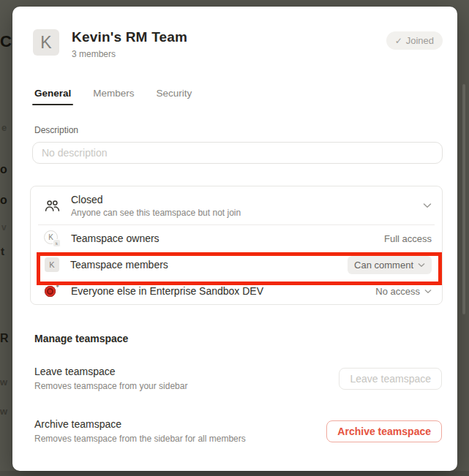 This screenshot has width=469, height=476. What do you see at coordinates (239, 339) in the screenshot?
I see `manage-teamspace-heading: Manage teamspace` at bounding box center [239, 339].